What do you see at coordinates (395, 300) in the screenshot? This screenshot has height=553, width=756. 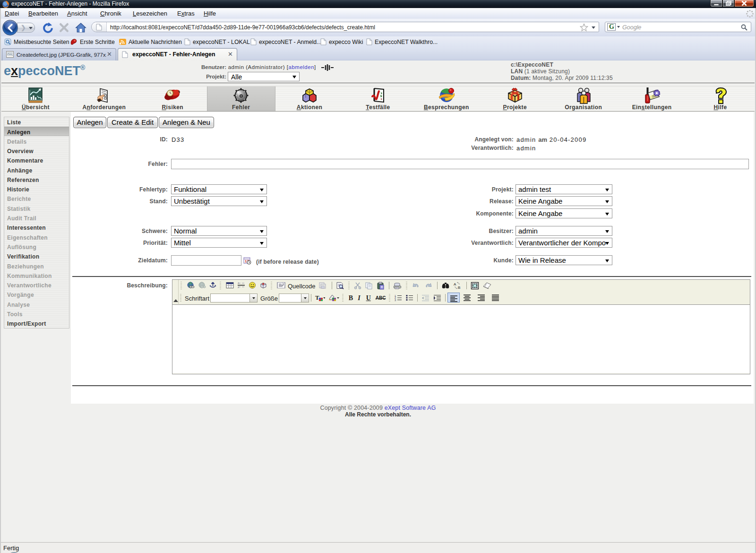 I see `svg-text: 3` at bounding box center [395, 300].